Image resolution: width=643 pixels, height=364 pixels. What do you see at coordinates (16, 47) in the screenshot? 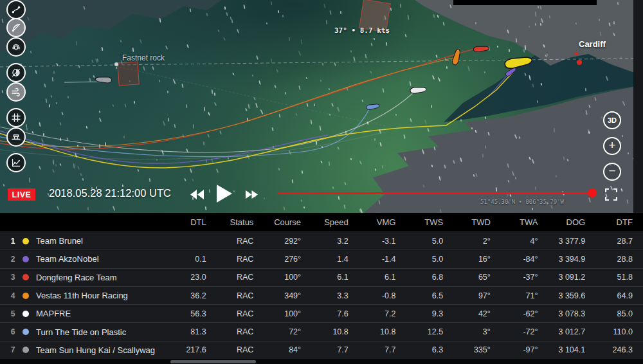
I see `commentary-tool-button` at bounding box center [16, 47].